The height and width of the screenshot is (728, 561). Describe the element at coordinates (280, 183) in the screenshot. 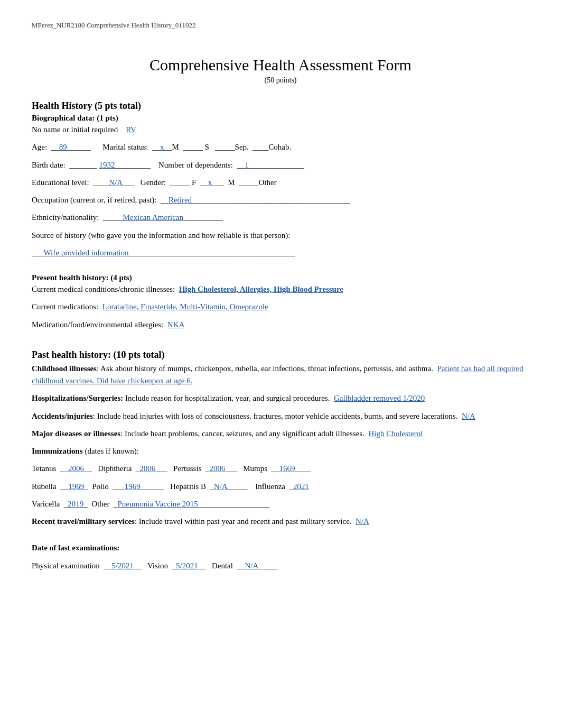

I see `education-gender-line: Educational level: ____N/A___ Gender: __…` at that location.